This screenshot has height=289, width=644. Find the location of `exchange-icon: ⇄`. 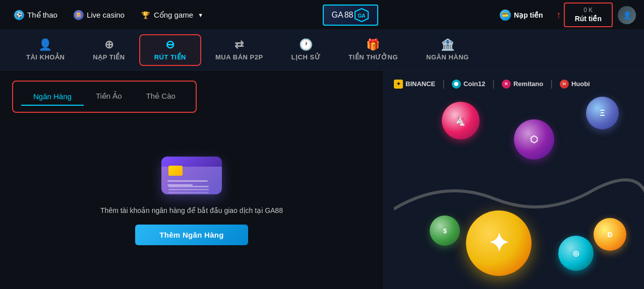

exchange-icon: ⇄ is located at coordinates (239, 45).